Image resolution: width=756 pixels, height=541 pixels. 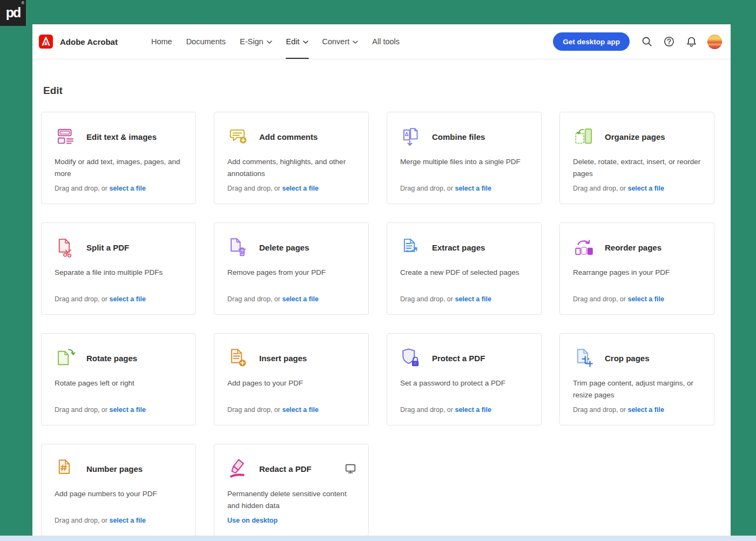 I want to click on tool-card-title: Extract pages, so click(x=458, y=247).